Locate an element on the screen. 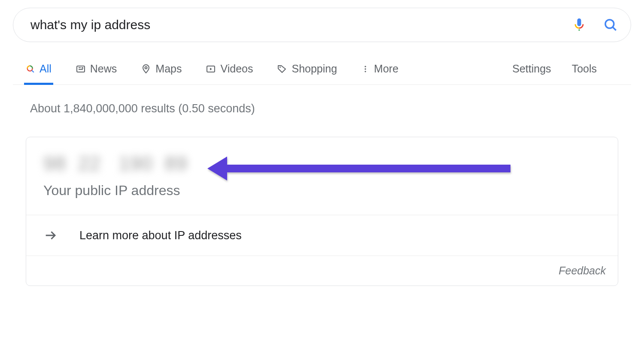 The height and width of the screenshot is (352, 644). search-small-icon is located at coordinates (30, 69).